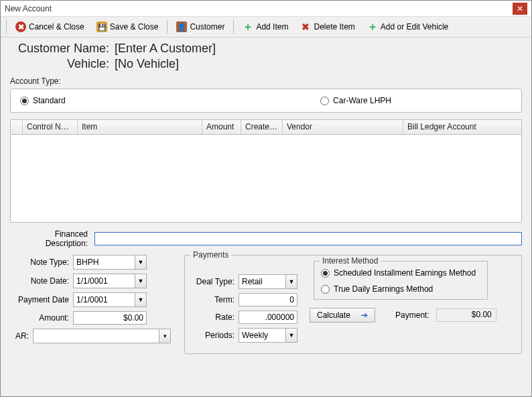 Image resolution: width=532 pixels, height=397 pixels. Describe the element at coordinates (210, 255) in the screenshot. I see `payments-legend: Payments` at that location.